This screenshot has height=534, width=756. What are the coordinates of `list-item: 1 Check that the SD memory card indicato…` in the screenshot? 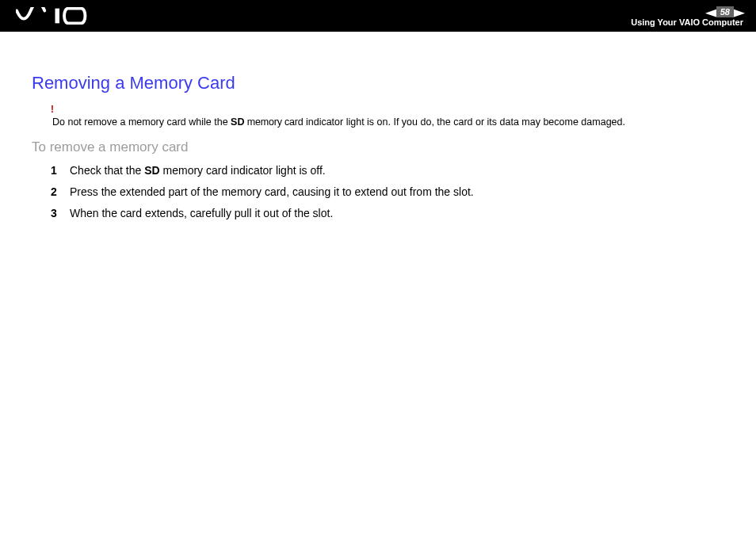 It's located at (388, 171).